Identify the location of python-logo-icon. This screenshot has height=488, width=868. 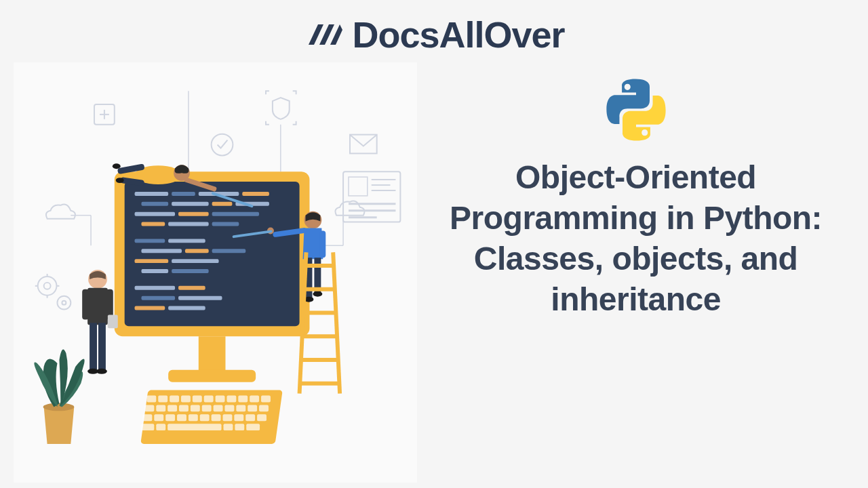
(636, 110).